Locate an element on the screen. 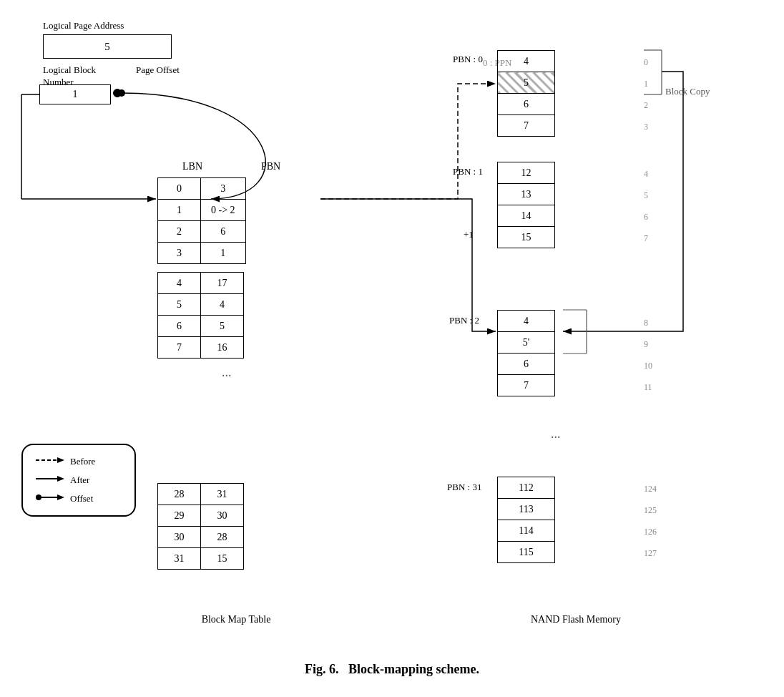  table-row: 12 is located at coordinates (526, 173).